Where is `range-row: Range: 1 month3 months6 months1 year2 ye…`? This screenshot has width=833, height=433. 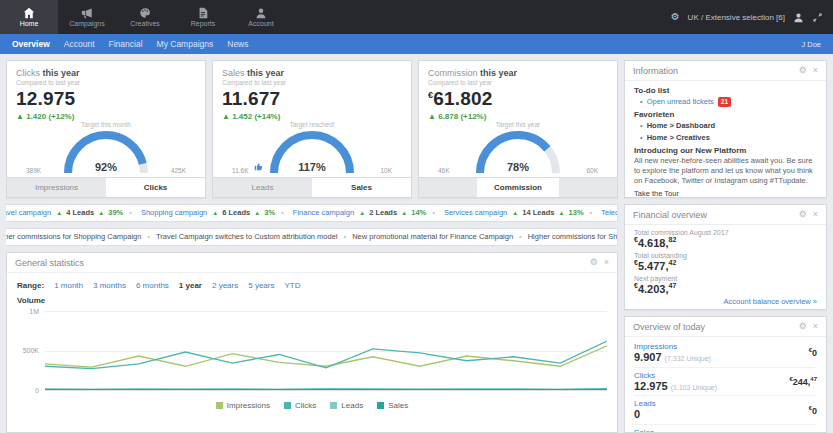 range-row: Range: 1 month3 months6 months1 year2 ye… is located at coordinates (312, 286).